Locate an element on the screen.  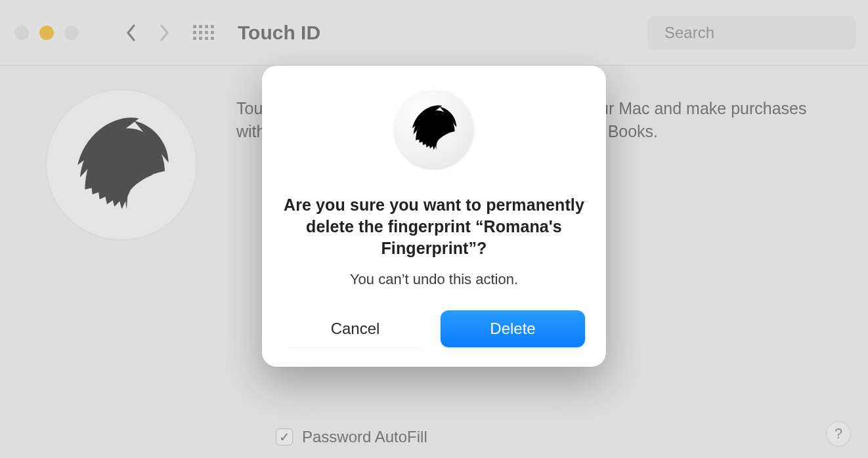
window-controls is located at coordinates (47, 33).